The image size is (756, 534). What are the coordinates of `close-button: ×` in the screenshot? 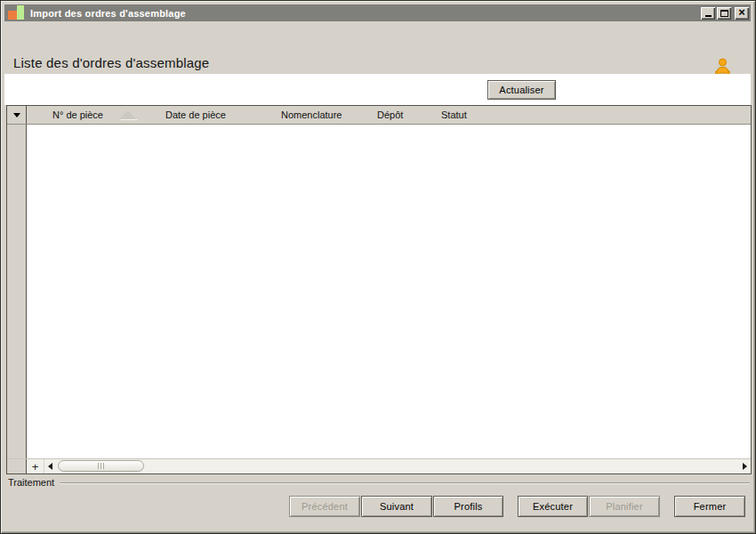 It's located at (742, 13).